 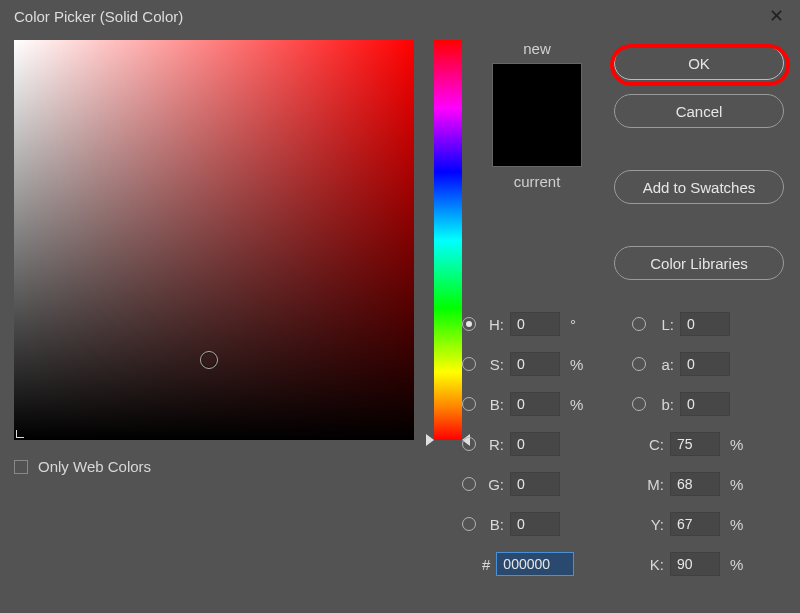 What do you see at coordinates (699, 63) in the screenshot?
I see `ok-button: OK` at bounding box center [699, 63].